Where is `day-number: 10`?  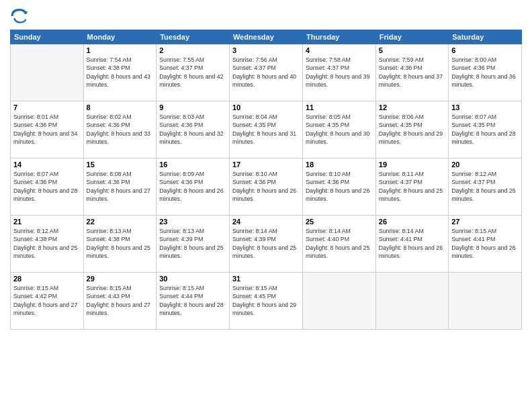 day-number: 10 is located at coordinates (266, 107).